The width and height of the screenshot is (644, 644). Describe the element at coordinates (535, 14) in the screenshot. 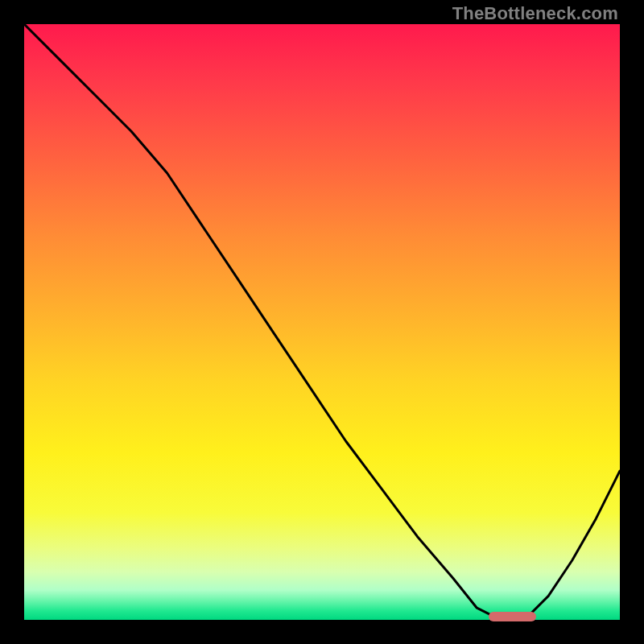

I see `watermark-text: TheBottleneck.com` at that location.